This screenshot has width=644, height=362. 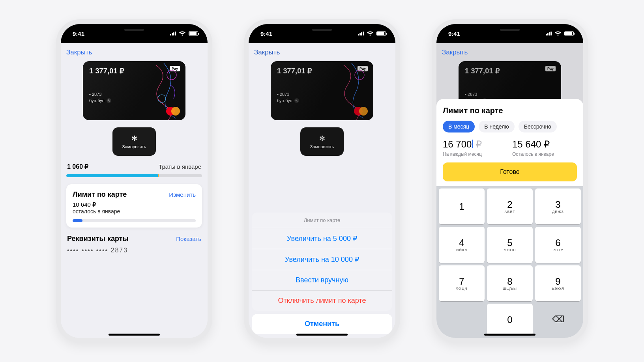 I want to click on limit-input-value: 16 700 ₽, so click(x=475, y=144).